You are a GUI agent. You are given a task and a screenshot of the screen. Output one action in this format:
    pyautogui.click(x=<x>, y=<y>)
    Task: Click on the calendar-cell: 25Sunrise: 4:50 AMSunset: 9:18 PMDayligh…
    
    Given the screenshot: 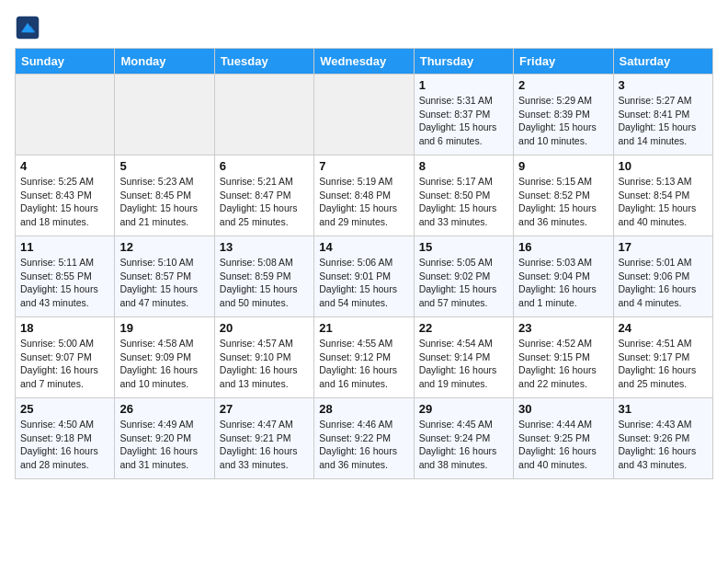 What is the action you would take?
    pyautogui.click(x=65, y=439)
    